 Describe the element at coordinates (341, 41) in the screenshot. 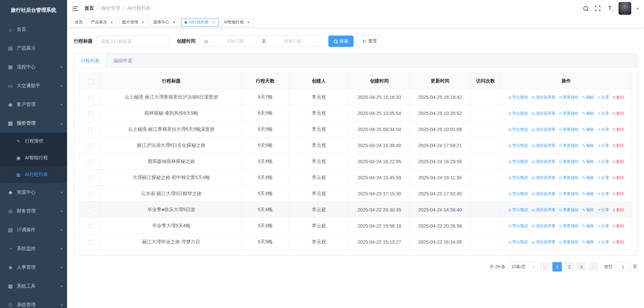

I see `search-button: 搜索` at that location.